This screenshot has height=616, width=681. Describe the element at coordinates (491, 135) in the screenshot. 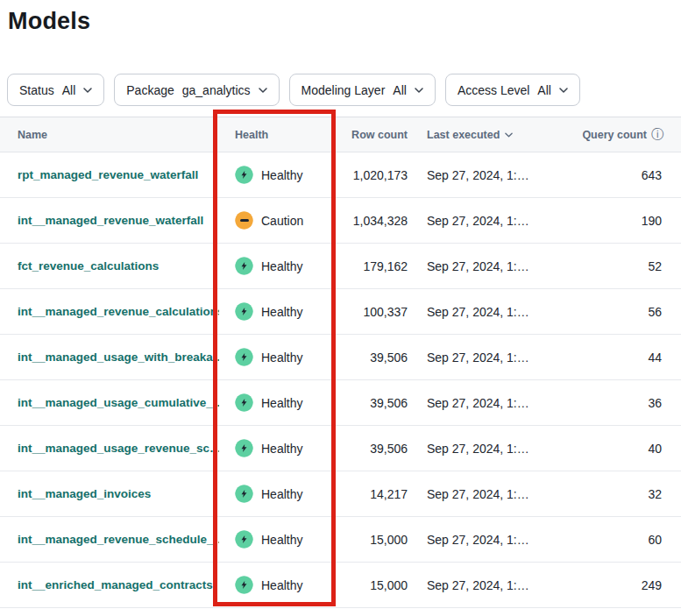

I see `column-header-last-executed: Last executed` at that location.